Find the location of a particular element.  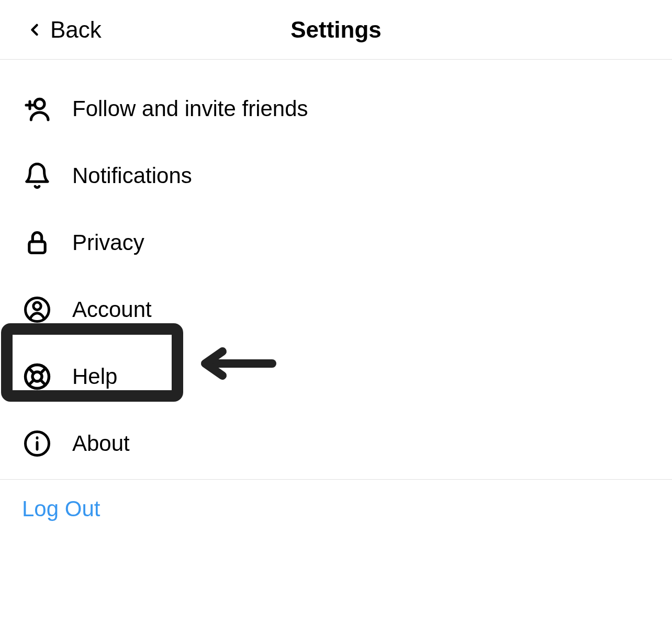

chevron-left-icon is located at coordinates (35, 30).